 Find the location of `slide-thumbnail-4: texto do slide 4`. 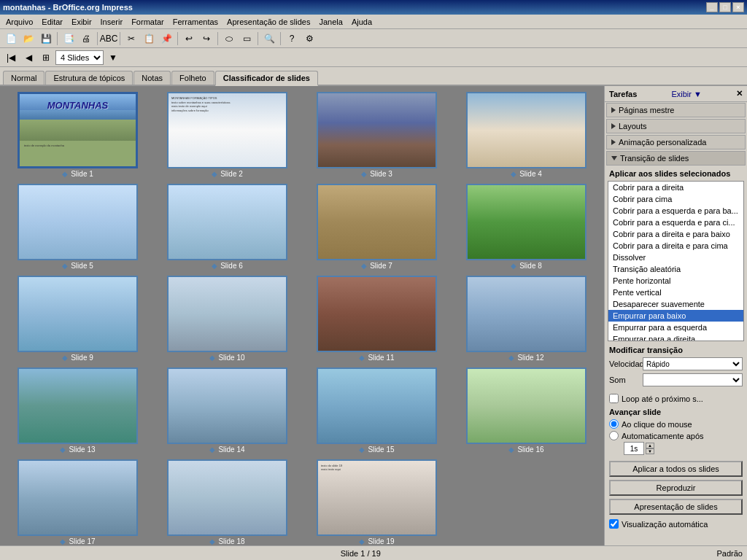

slide-thumbnail-4: texto do slide 4 is located at coordinates (527, 130).